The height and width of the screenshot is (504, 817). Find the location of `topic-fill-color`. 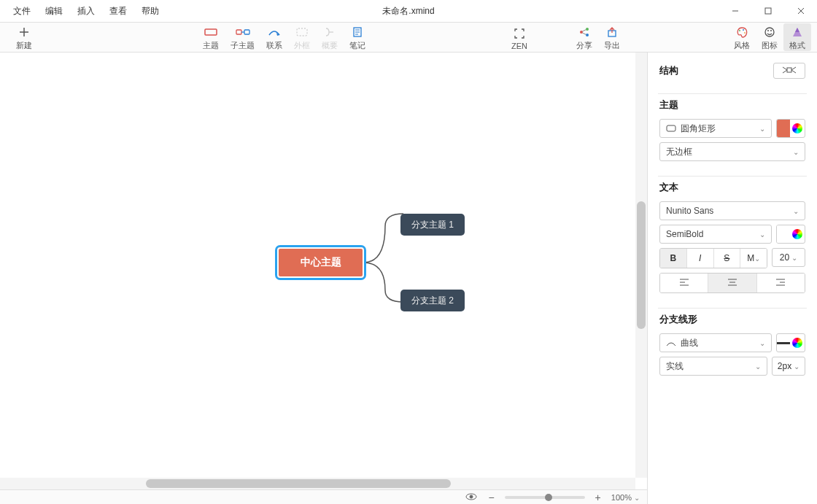

topic-fill-color is located at coordinates (791, 128).